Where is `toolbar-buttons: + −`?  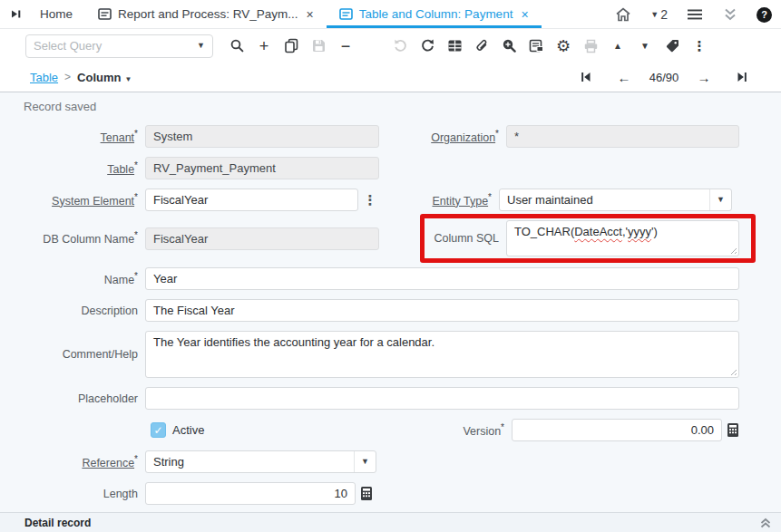
toolbar-buttons: + − is located at coordinates (468, 46).